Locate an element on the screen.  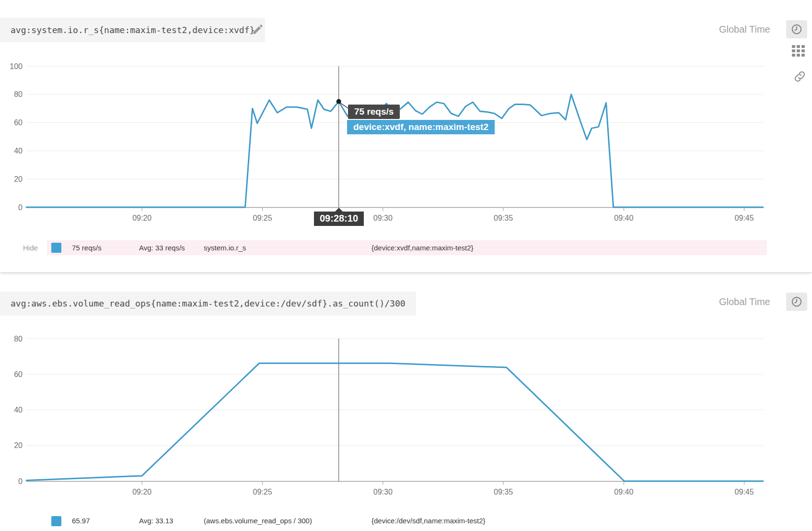
tooltip-scope: device:xvdf, name:maxim-test2 is located at coordinates (421, 127).